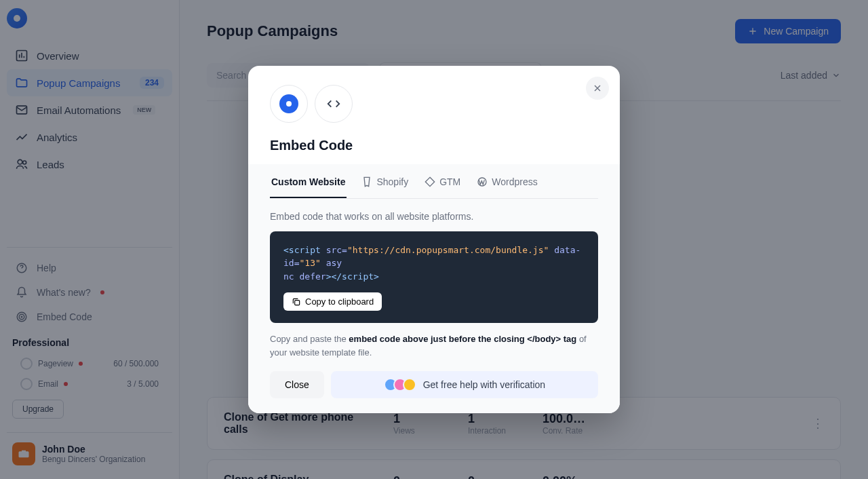 The image size is (868, 479). I want to click on copy-button: Copy to clipboard, so click(332, 301).